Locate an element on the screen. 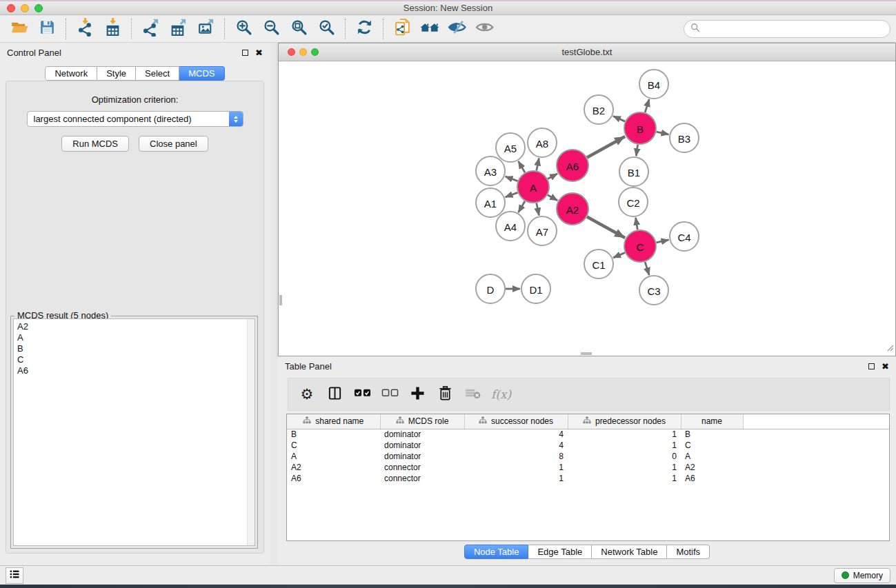 Image resolution: width=896 pixels, height=588 pixels. tab-network: Network is located at coordinates (71, 73).